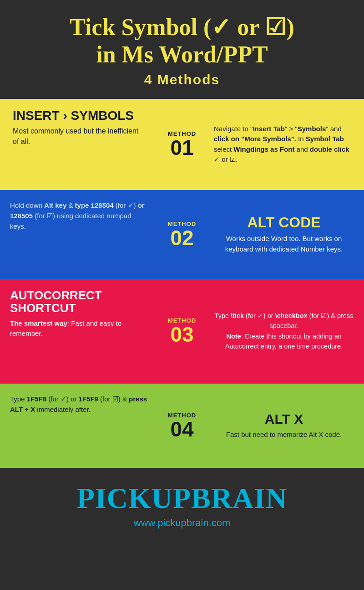 This screenshot has height=590, width=364. I want to click on method-01-title: INSERT › SYMBOLS, so click(79, 116).